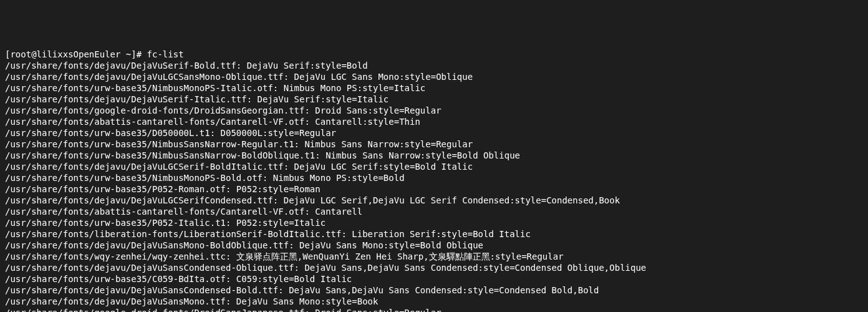 The image size is (868, 312). I want to click on output-line: /usr/share/fonts/liberation-fonts/Libera…, so click(434, 234).